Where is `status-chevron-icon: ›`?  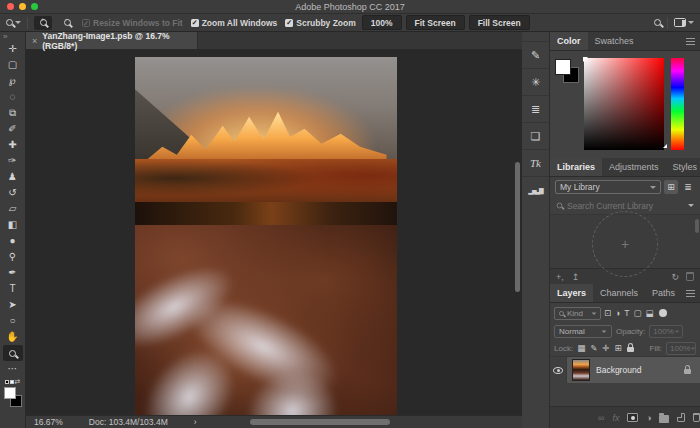 status-chevron-icon: › is located at coordinates (196, 422).